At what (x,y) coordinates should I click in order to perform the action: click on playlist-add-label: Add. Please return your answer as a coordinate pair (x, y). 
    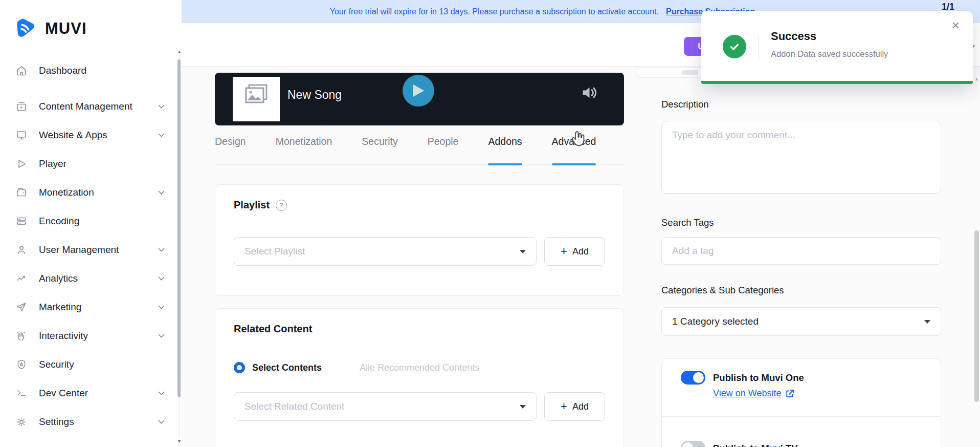
    Looking at the image, I should click on (581, 252).